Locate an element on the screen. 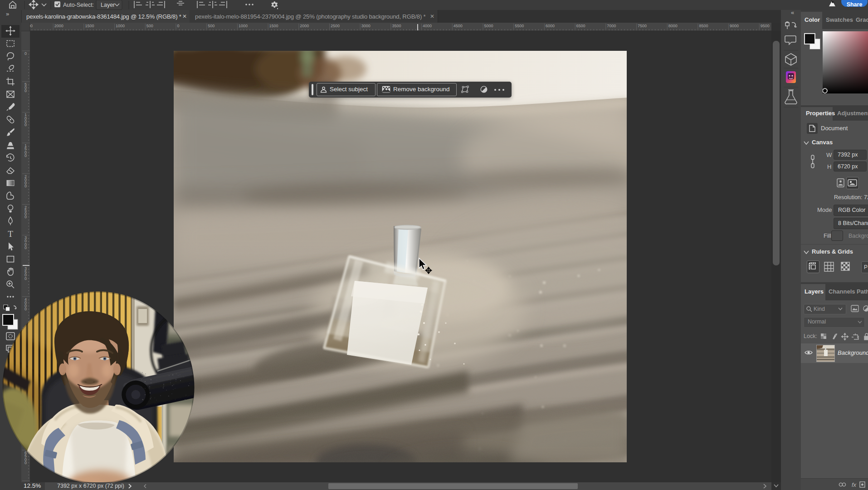 This screenshot has height=490, width=868. svg-text: 6000 is located at coordinates (550, 26).